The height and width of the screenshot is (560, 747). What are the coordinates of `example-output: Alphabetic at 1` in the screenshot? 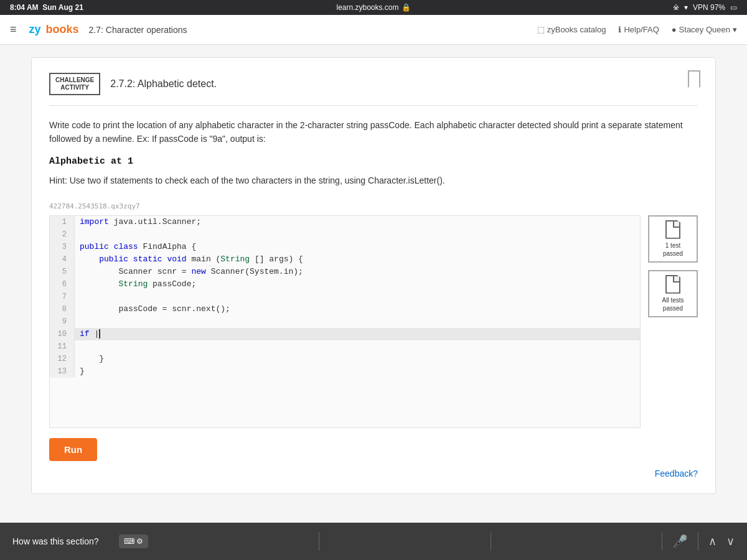 It's located at (374, 162).